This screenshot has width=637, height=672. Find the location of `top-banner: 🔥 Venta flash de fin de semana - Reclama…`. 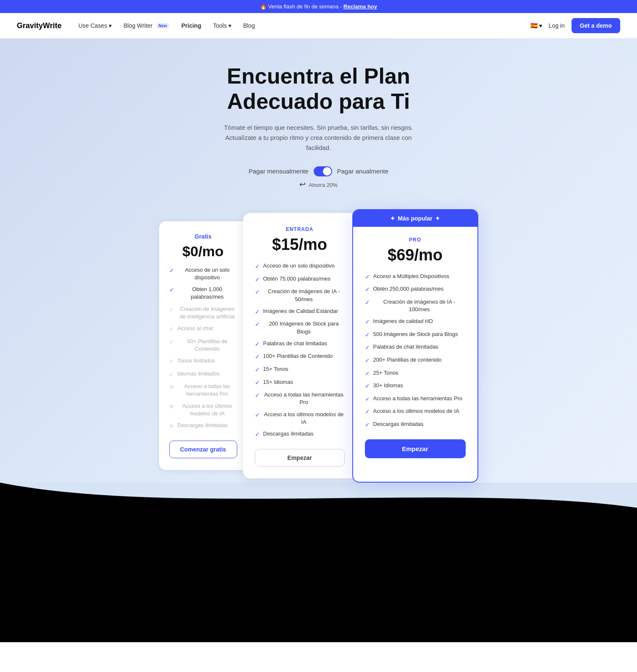

top-banner: 🔥 Venta flash de fin de semana - Reclama… is located at coordinates (318, 7).